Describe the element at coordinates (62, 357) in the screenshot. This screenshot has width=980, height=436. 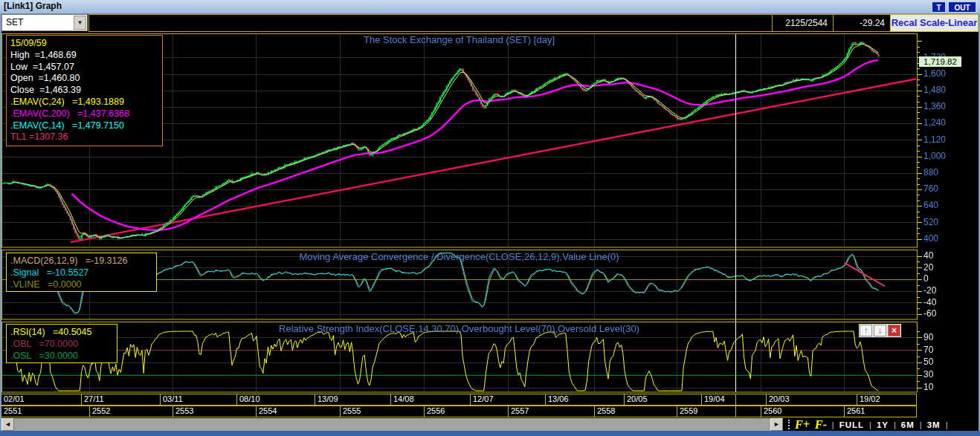
I see `info-line: .OSL =30.0000` at that location.